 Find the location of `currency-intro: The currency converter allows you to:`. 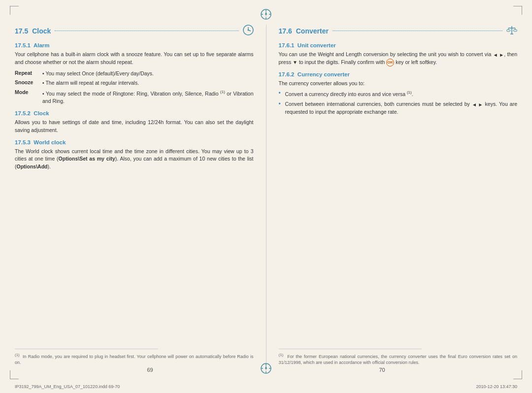

currency-intro: The currency converter allows you to: is located at coordinates (398, 84).